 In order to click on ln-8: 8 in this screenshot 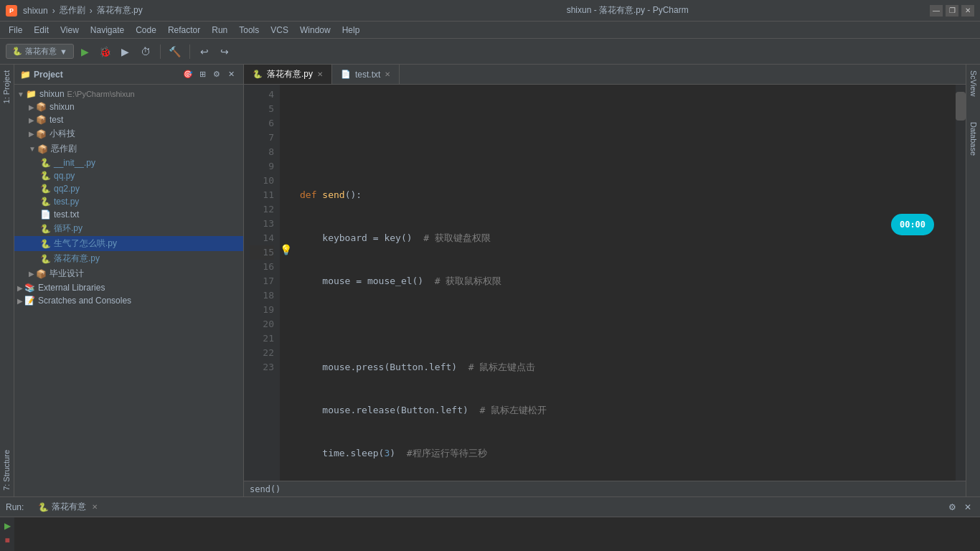, I will do `click(262, 152)`.